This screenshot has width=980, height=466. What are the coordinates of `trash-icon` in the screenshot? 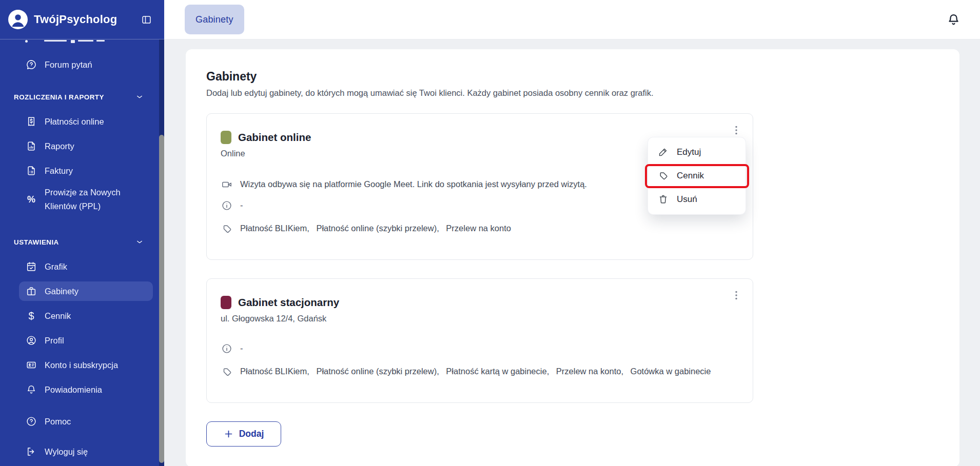 It's located at (663, 199).